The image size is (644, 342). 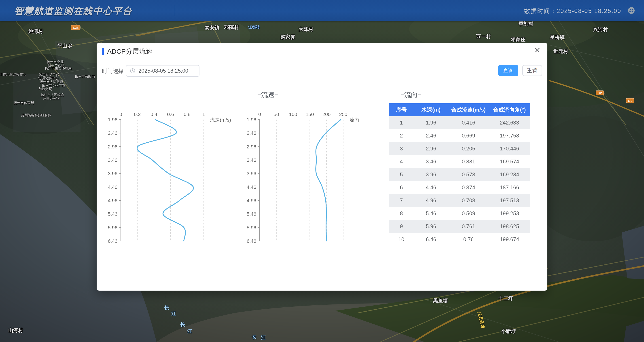 What do you see at coordinates (468, 240) in the screenshot?
I see `table-cell: 0.76` at bounding box center [468, 240].